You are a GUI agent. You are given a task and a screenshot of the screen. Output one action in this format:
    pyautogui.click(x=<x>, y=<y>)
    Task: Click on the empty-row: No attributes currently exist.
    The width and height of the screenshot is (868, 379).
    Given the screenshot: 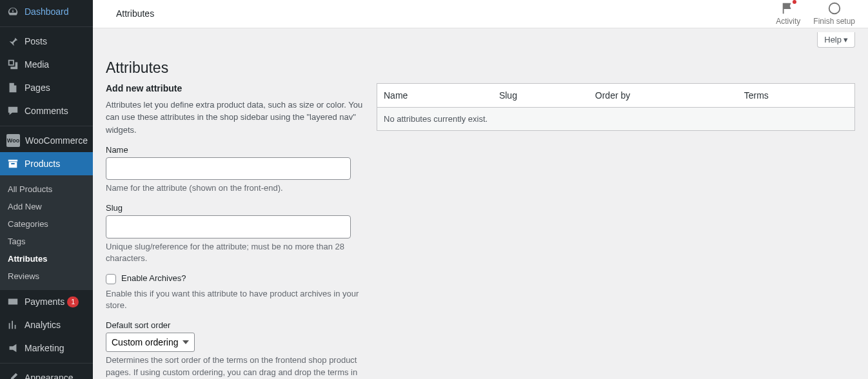 What is the action you would take?
    pyautogui.click(x=616, y=119)
    